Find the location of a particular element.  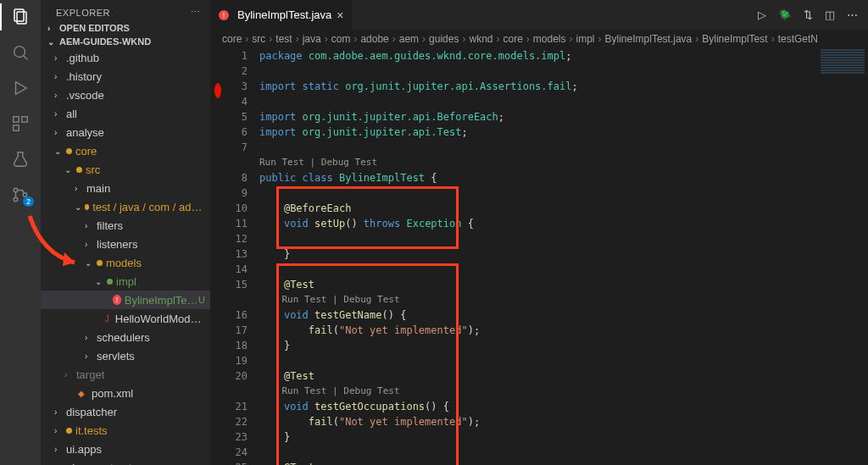

tab-label: BylineImplTest.java is located at coordinates (285, 15).